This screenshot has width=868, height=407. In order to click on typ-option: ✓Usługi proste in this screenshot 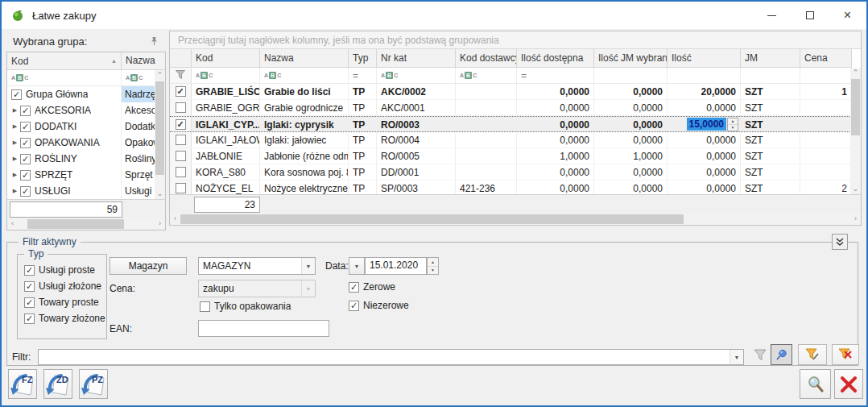, I will do `click(65, 270)`.